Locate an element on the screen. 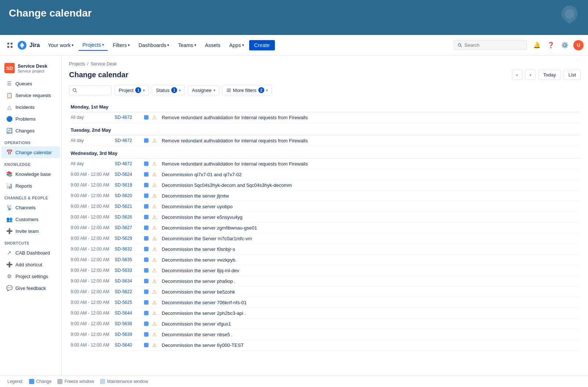  more-filters-icon is located at coordinates (229, 90).